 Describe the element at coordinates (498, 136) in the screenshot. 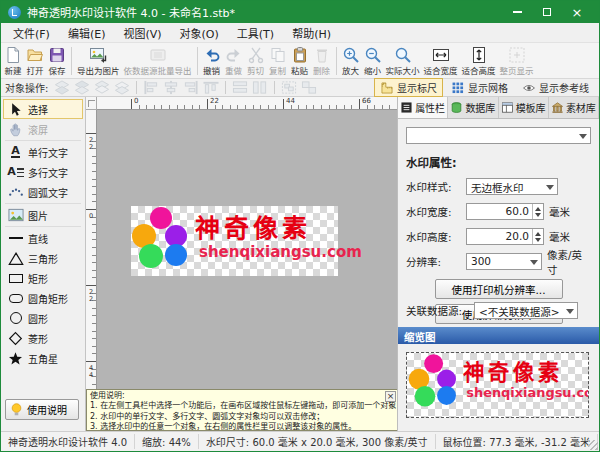

I see `object-selector-dropdown` at that location.